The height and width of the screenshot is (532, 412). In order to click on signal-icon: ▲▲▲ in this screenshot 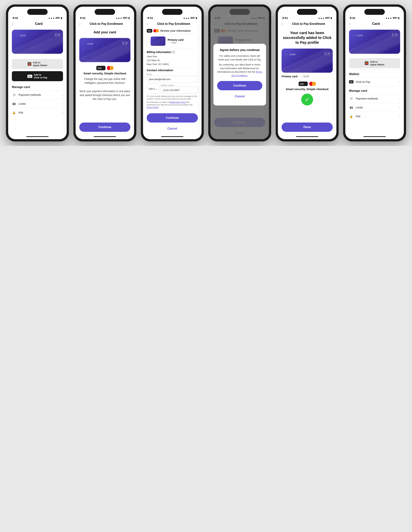, I will do `click(321, 18)`.